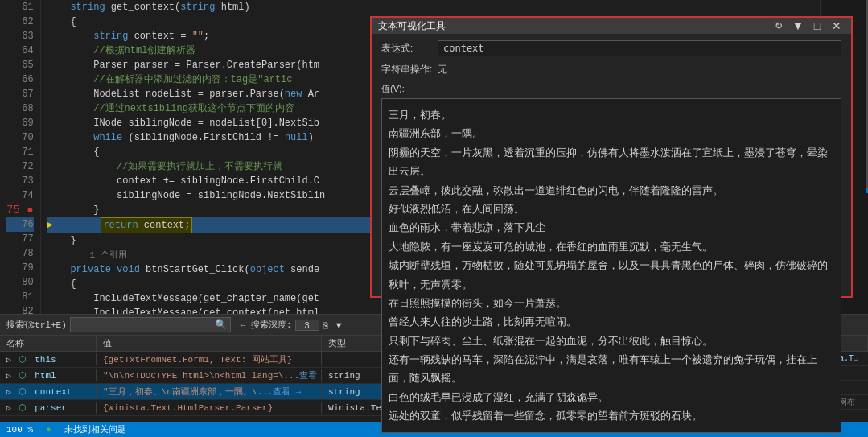 The image size is (868, 437). What do you see at coordinates (339, 325) in the screenshot?
I see `search-options-button: ▼` at bounding box center [339, 325].